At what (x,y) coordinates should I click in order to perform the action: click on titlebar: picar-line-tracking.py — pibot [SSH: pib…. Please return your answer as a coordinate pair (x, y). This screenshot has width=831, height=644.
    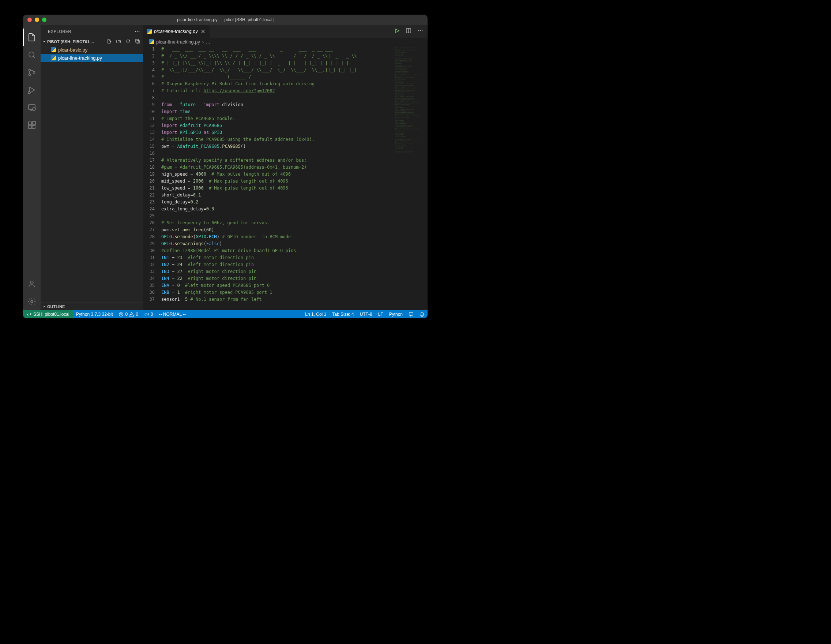
    Looking at the image, I should click on (225, 20).